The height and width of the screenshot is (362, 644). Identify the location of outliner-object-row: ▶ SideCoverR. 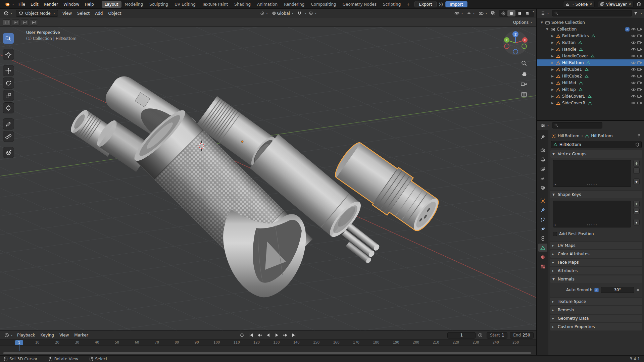
(591, 103).